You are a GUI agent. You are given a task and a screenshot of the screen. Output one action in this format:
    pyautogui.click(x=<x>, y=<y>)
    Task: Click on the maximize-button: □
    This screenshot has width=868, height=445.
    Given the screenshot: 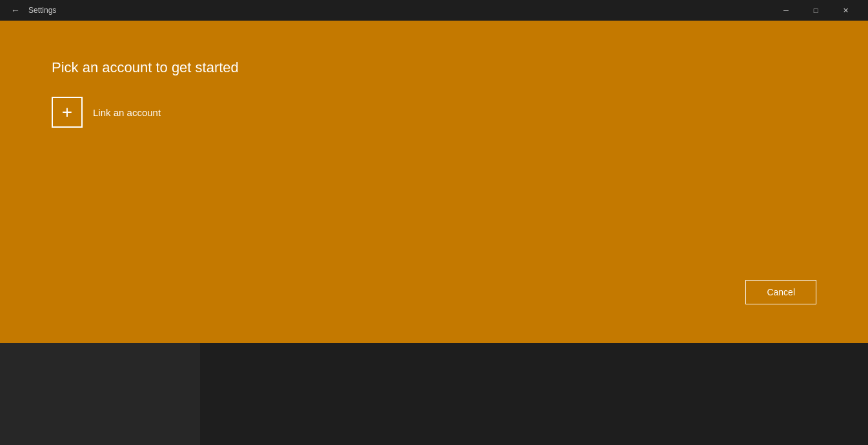 What is the action you would take?
    pyautogui.click(x=816, y=10)
    